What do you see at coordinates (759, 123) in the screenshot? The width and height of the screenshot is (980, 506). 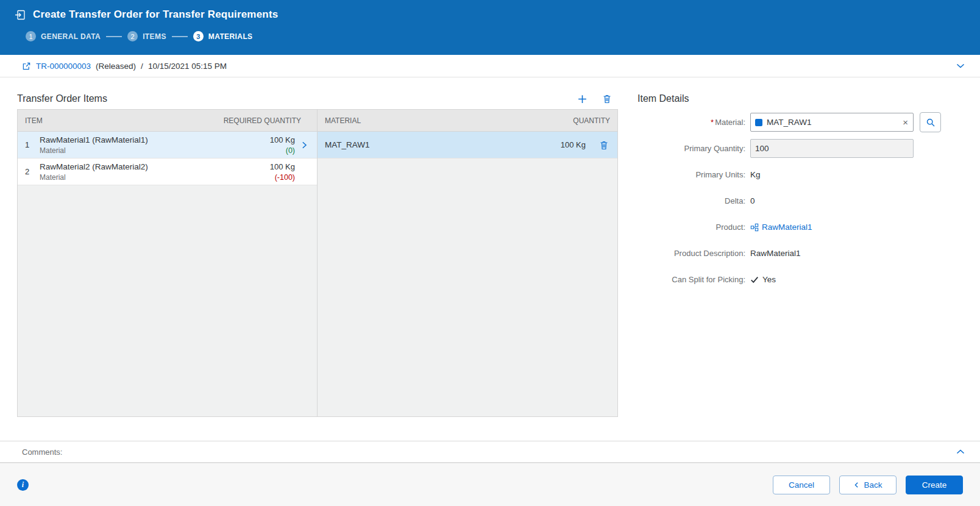 I see `material-status-icon` at bounding box center [759, 123].